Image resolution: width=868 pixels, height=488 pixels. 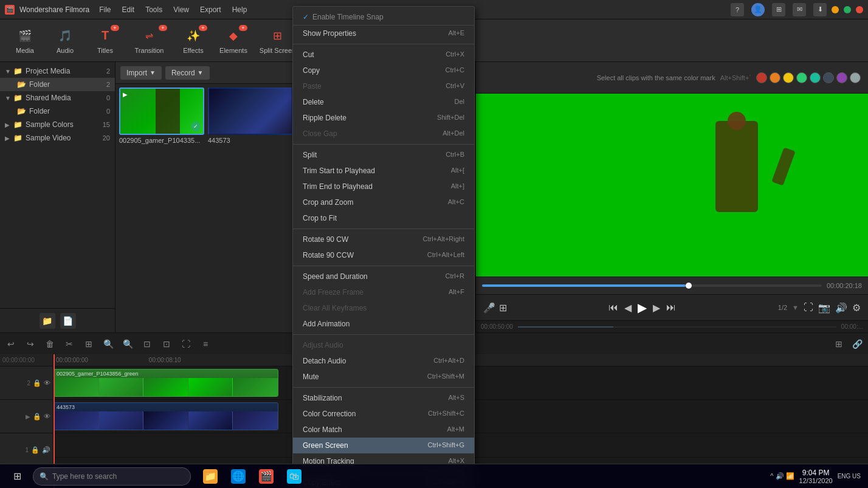 I want to click on mail-icon: ✉, so click(x=799, y=10).